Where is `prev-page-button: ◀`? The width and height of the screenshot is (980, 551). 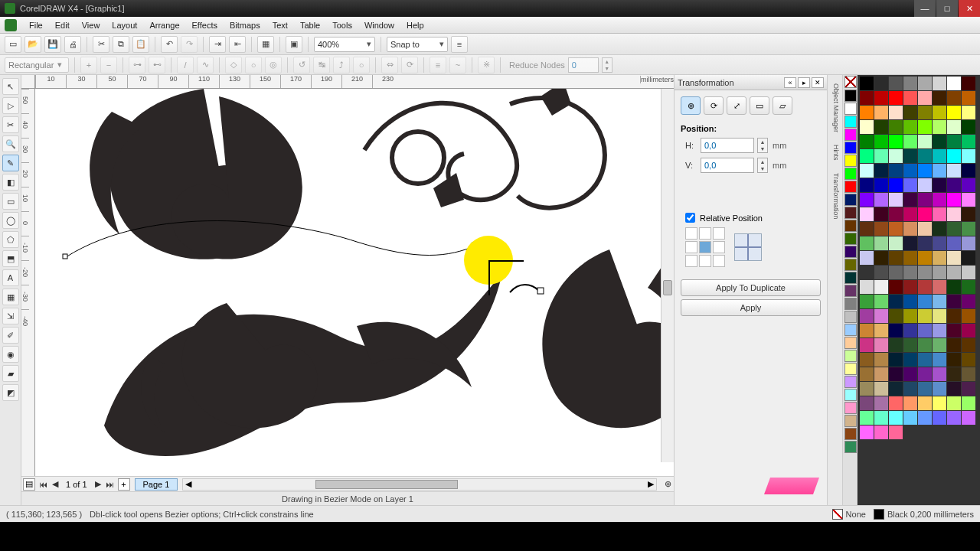 prev-page-button: ◀ is located at coordinates (55, 484).